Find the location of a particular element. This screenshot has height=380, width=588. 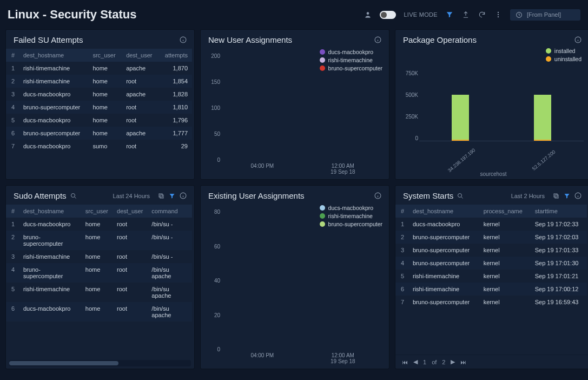

page-title: Linux - Security Status is located at coordinates (72, 15).